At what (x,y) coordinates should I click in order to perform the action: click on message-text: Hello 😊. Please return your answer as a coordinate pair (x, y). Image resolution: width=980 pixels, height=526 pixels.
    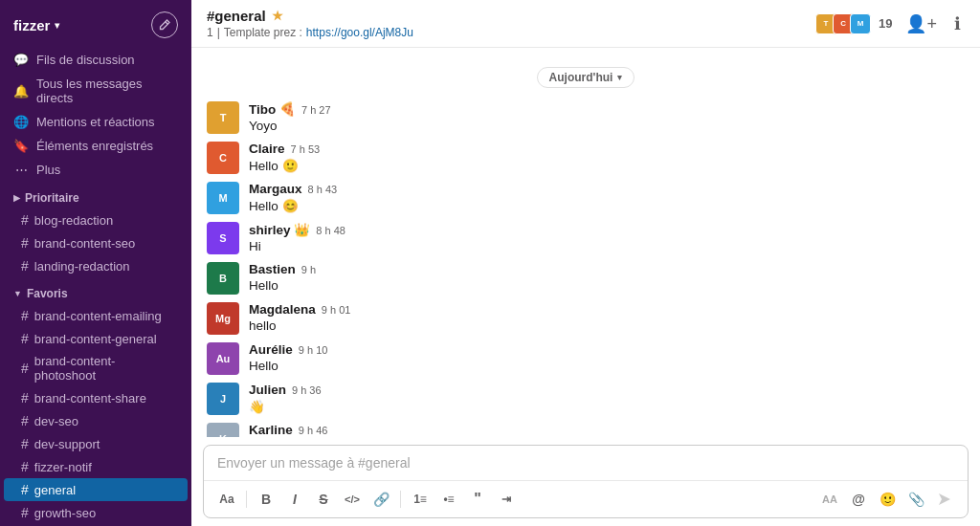
    Looking at the image, I should click on (293, 206).